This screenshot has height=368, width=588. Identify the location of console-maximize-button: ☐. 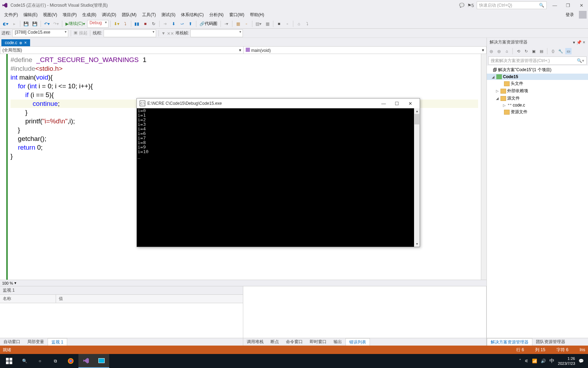
(397, 104).